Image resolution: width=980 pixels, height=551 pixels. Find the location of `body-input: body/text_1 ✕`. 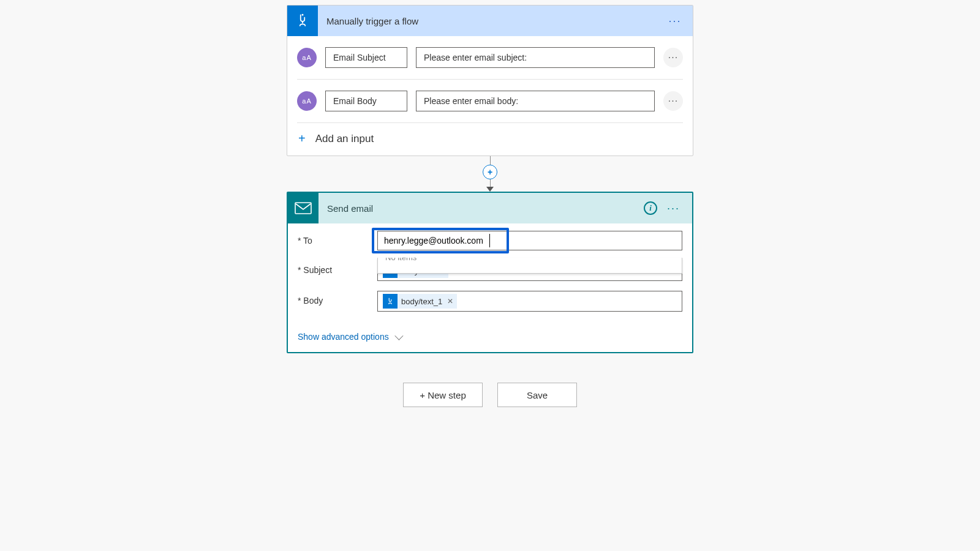

body-input: body/text_1 ✕ is located at coordinates (530, 301).